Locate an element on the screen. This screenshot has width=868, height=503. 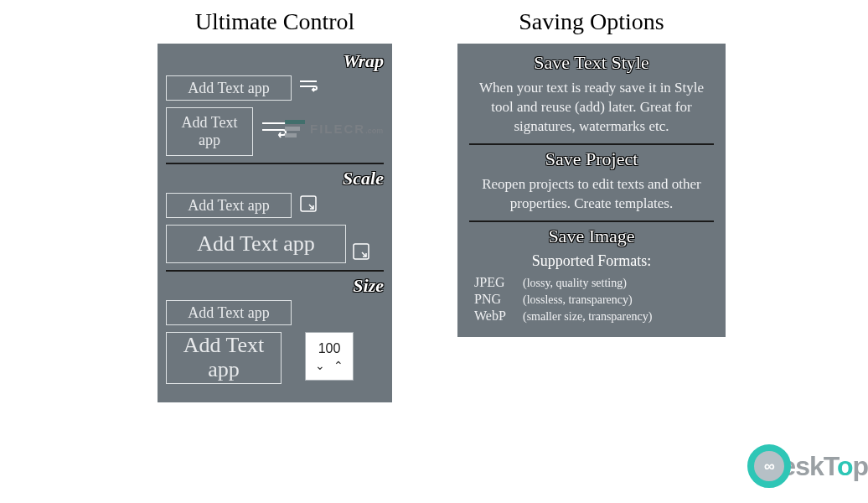
save-image-header: Save Image is located at coordinates (592, 236).